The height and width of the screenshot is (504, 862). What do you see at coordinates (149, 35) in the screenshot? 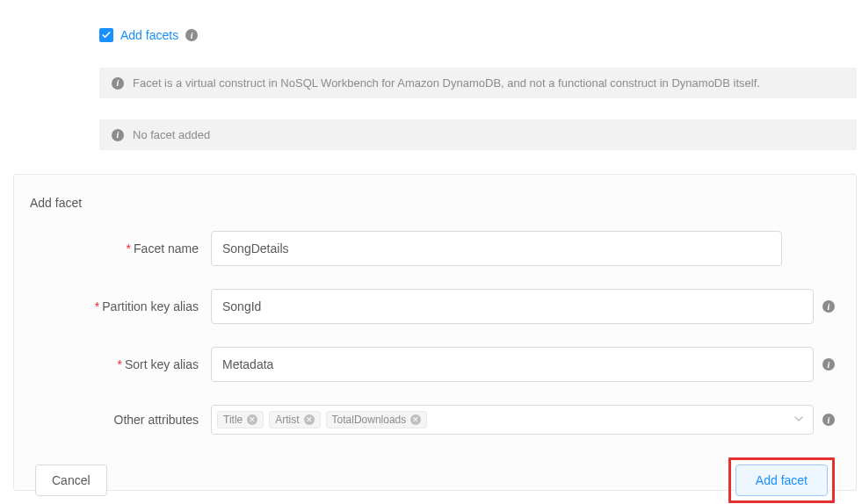
I see `add-facets-label: Add facets` at bounding box center [149, 35].